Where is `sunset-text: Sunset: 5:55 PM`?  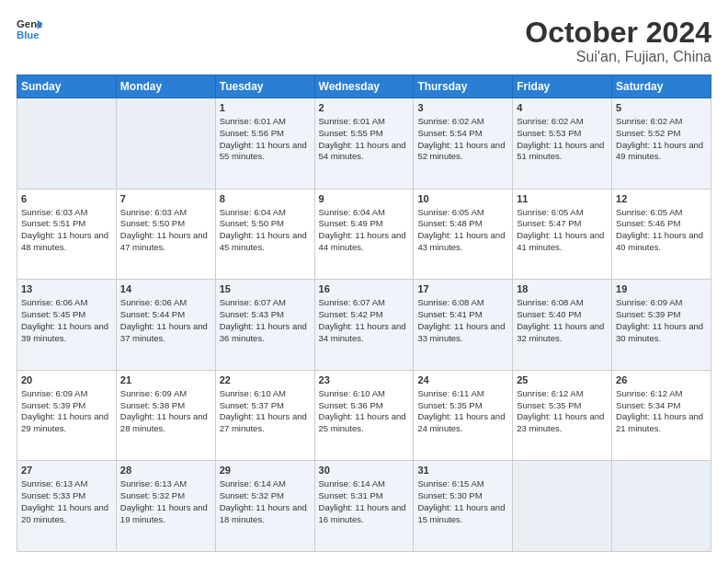 sunset-text: Sunset: 5:55 PM is located at coordinates (351, 132).